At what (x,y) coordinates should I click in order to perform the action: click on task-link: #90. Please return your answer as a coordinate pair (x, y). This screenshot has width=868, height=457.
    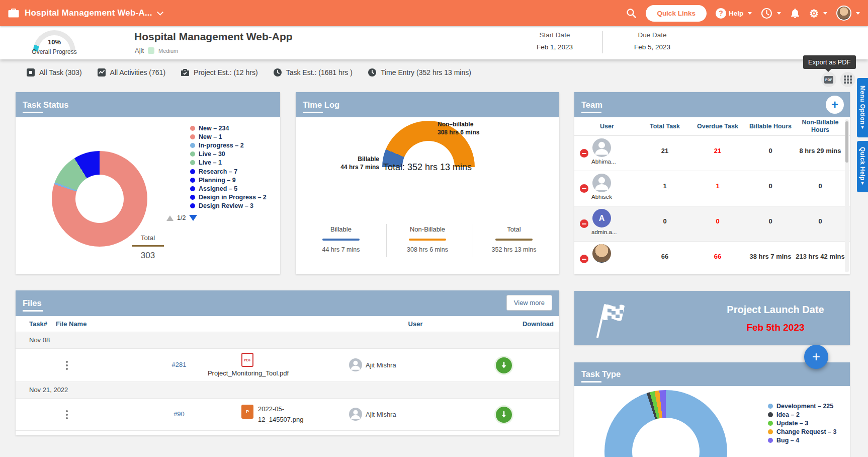
    Looking at the image, I should click on (179, 414).